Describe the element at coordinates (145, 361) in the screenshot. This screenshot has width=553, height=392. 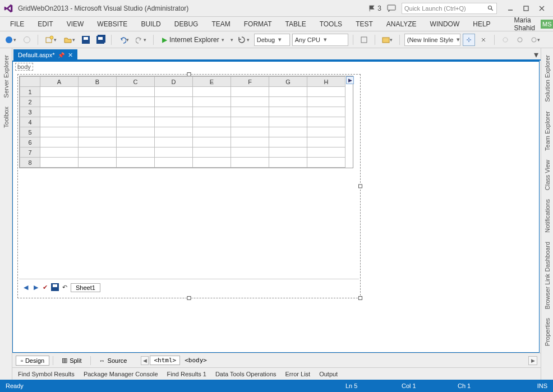
I see `breadcrumb-prev: ◀` at that location.